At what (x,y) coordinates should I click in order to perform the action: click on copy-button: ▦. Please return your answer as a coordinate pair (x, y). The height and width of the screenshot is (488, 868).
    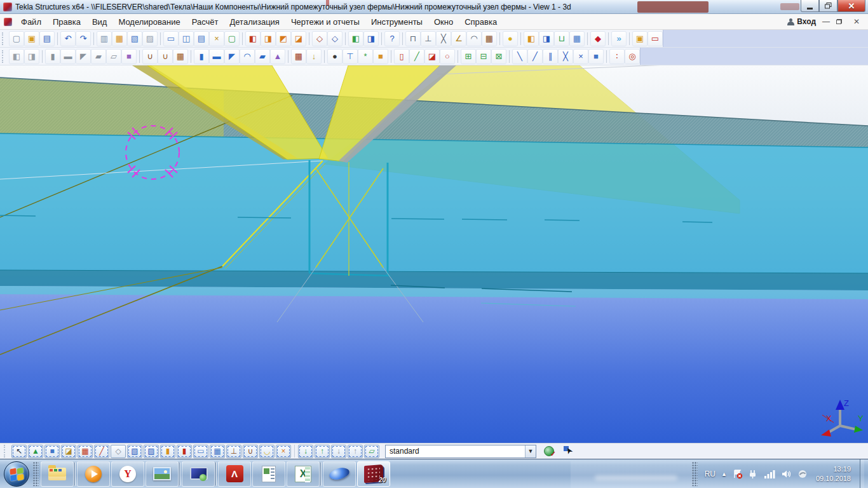
    Looking at the image, I should click on (119, 39).